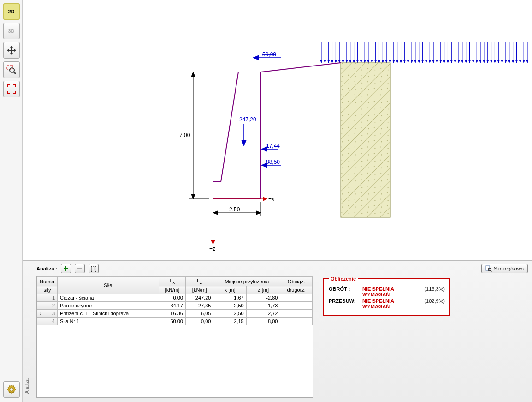 The height and width of the screenshot is (402, 532). I want to click on result-row: PRZESUW:NIE SPEŁNIA WYMAGAŃ(102,9%), so click(387, 304).